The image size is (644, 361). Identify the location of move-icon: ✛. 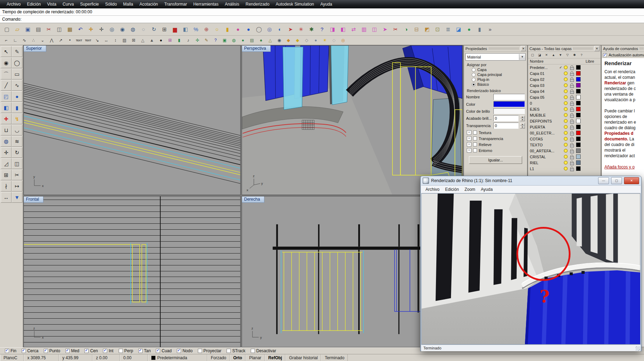
(102, 29).